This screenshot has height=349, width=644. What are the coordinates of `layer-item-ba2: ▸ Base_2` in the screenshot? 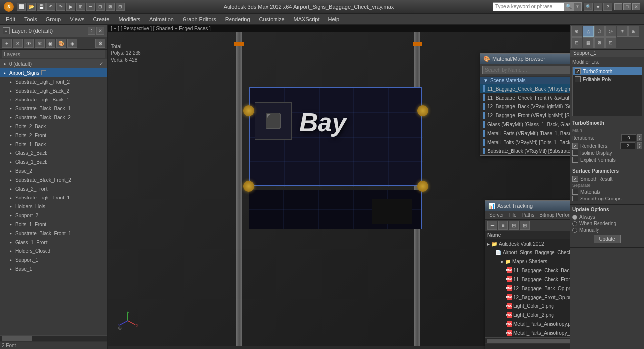 It's located at (56, 171).